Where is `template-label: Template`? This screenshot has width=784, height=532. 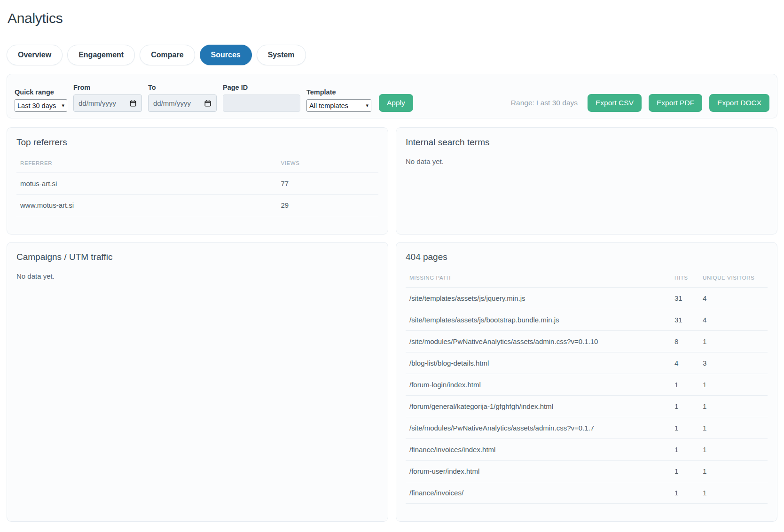 template-label: Template is located at coordinates (339, 93).